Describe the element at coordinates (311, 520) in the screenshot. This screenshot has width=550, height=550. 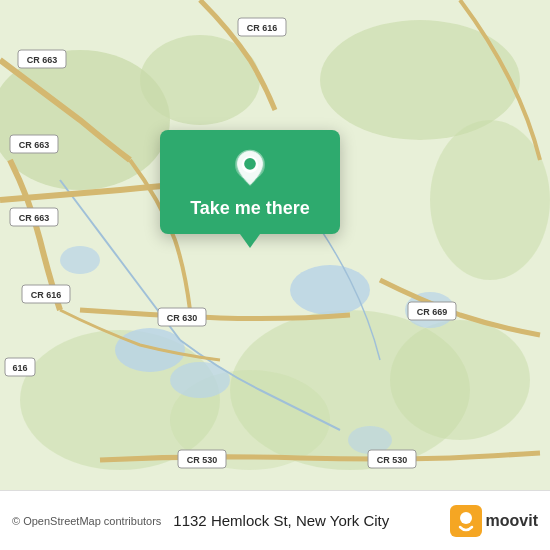
I see `address-label: 1132 Hemlock St, New York City` at that location.